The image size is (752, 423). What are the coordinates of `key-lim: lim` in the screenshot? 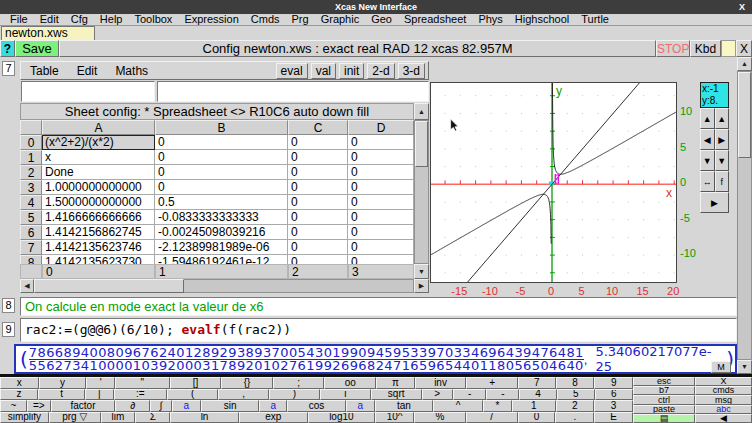 It's located at (118, 418).